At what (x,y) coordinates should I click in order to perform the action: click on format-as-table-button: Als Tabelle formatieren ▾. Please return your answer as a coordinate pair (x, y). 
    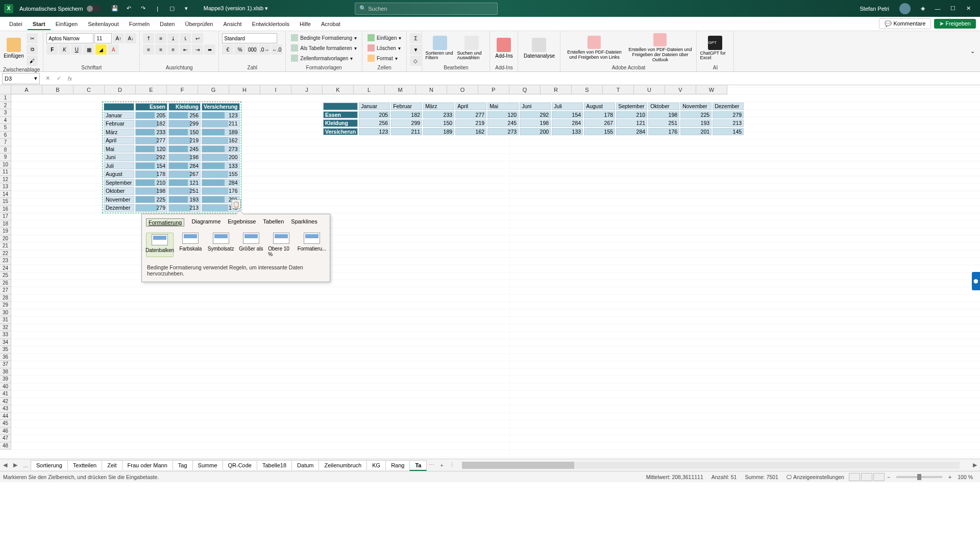
    Looking at the image, I should click on (324, 48).